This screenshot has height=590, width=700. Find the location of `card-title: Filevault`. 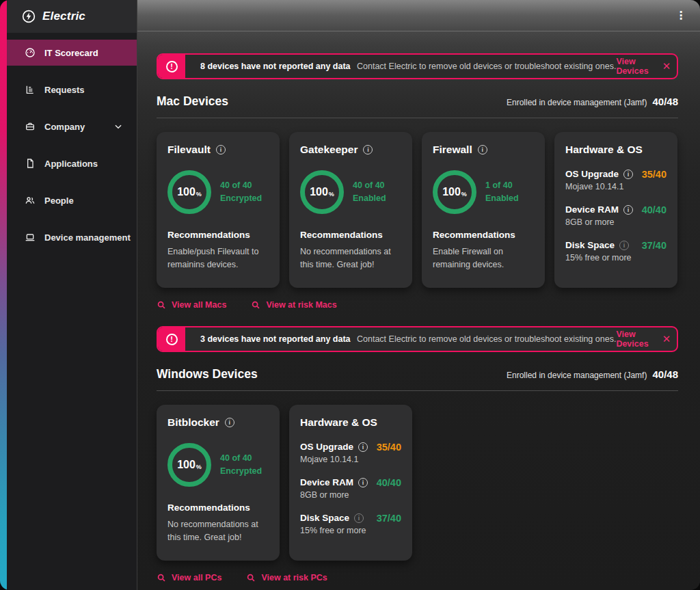

card-title: Filevault is located at coordinates (189, 150).